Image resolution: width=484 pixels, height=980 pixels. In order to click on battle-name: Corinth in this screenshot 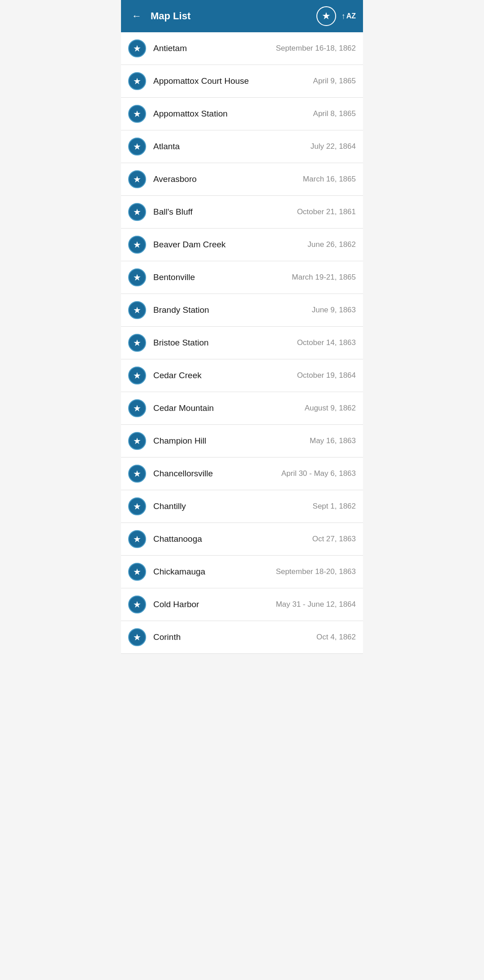, I will do `click(235, 637)`.